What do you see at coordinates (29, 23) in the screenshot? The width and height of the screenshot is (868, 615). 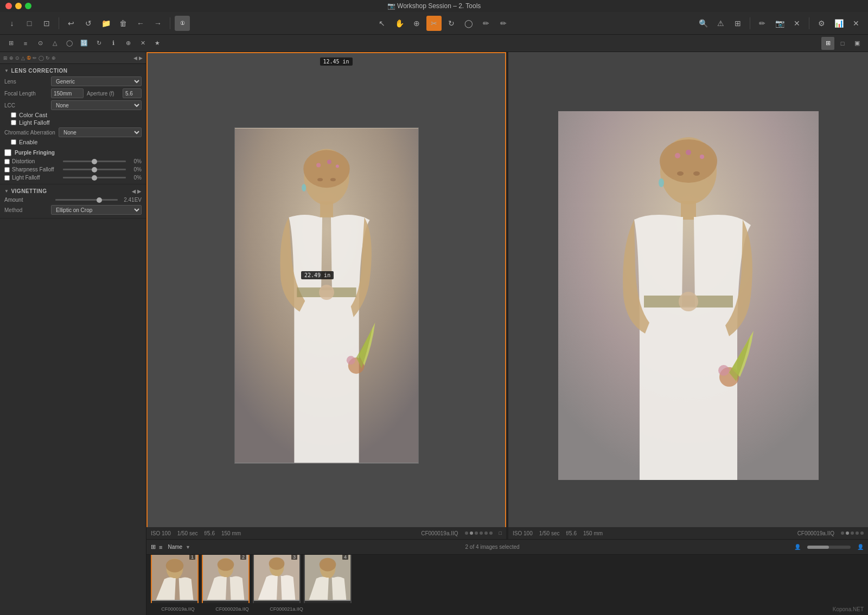 I see `capture-button: □` at bounding box center [29, 23].